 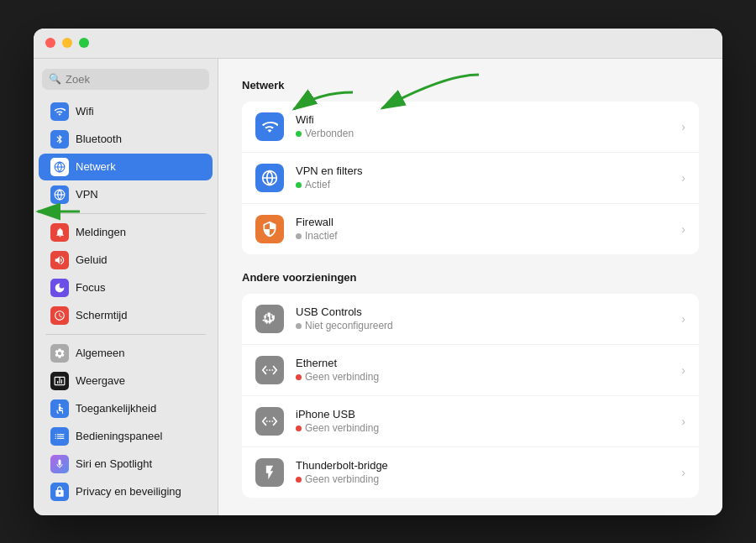 What do you see at coordinates (101, 352) in the screenshot?
I see `sidebar-item-algemeen-label: Algemeen` at bounding box center [101, 352].